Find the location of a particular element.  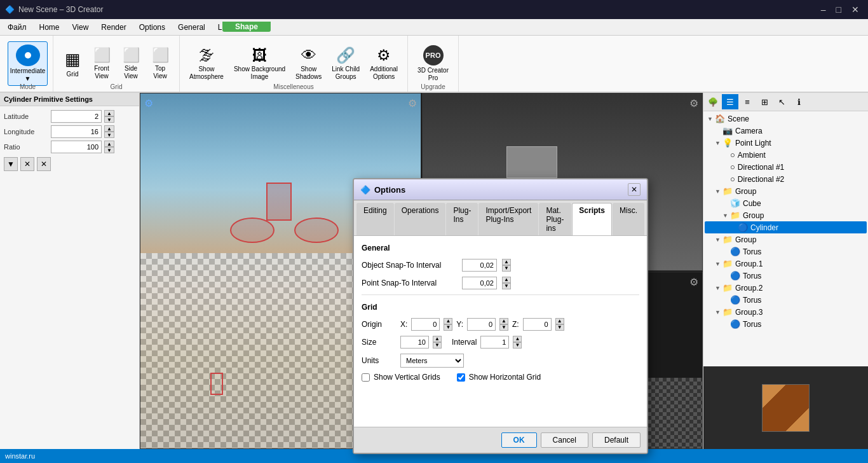

viewport-bl-gear: ⚙ is located at coordinates (694, 282).